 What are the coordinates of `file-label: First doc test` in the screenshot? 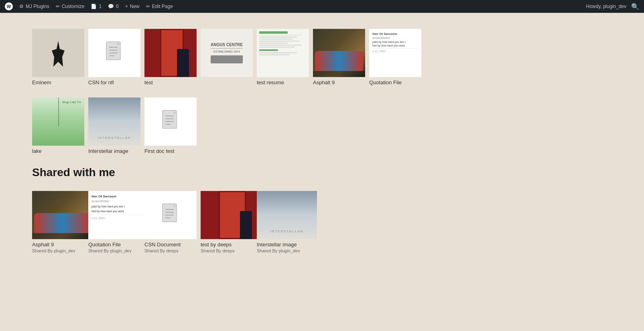 It's located at (159, 151).